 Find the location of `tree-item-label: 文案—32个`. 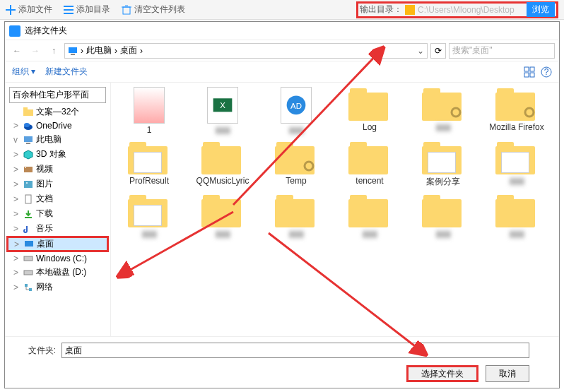

tree-item-label: 文案—32个 is located at coordinates (58, 112).